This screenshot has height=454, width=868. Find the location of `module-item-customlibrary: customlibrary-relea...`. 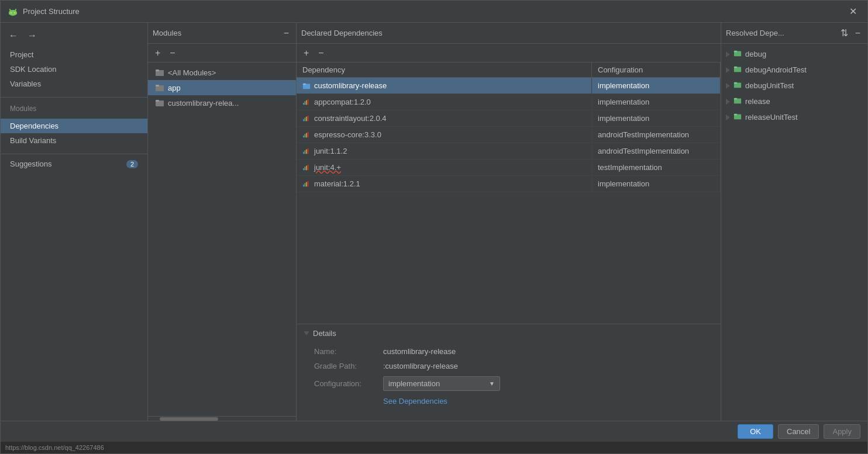

module-item-customlibrary: customlibrary-relea... is located at coordinates (222, 103).